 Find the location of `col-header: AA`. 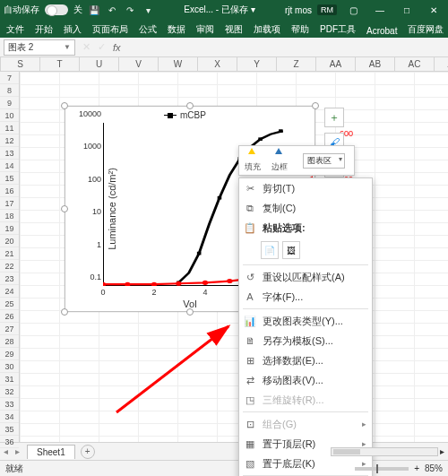

col-header: AA is located at coordinates (336, 65).